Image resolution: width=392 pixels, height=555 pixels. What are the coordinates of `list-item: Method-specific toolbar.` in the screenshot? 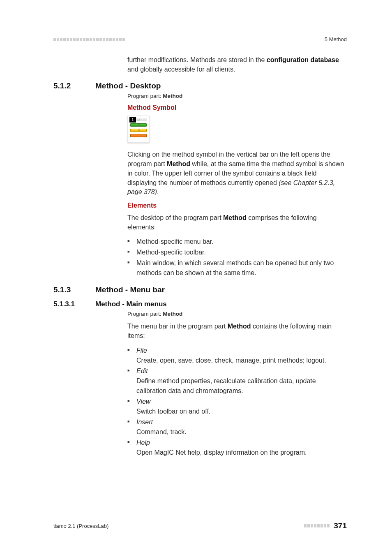 It's located at (237, 252).